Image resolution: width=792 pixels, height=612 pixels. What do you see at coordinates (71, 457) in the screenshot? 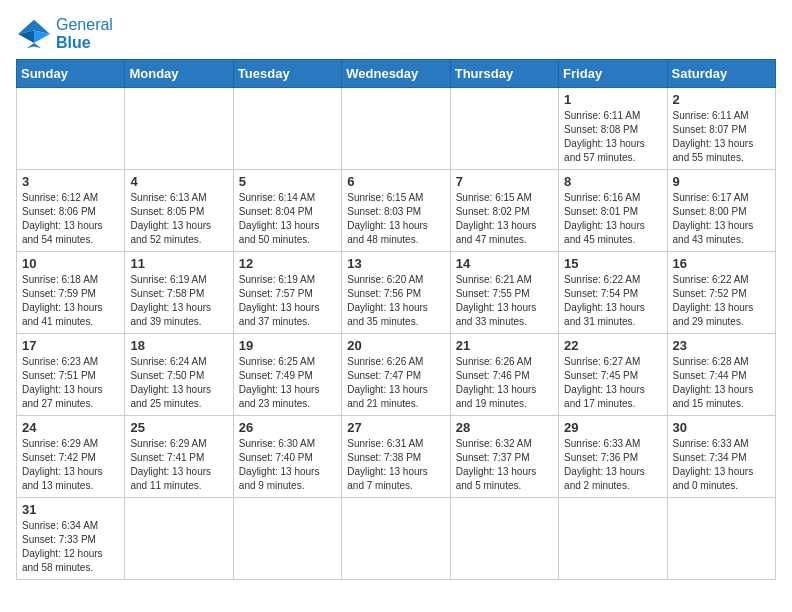
I see `calendar-cell: 24Sunrise: 6:29 AM Sunset: 7:42 PM Dayli…` at bounding box center [71, 457].